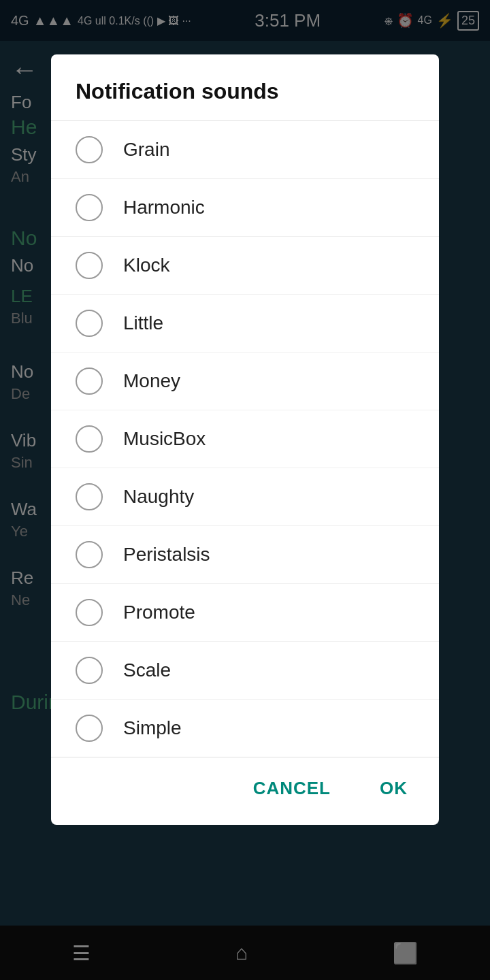  I want to click on radio-money, so click(89, 381).